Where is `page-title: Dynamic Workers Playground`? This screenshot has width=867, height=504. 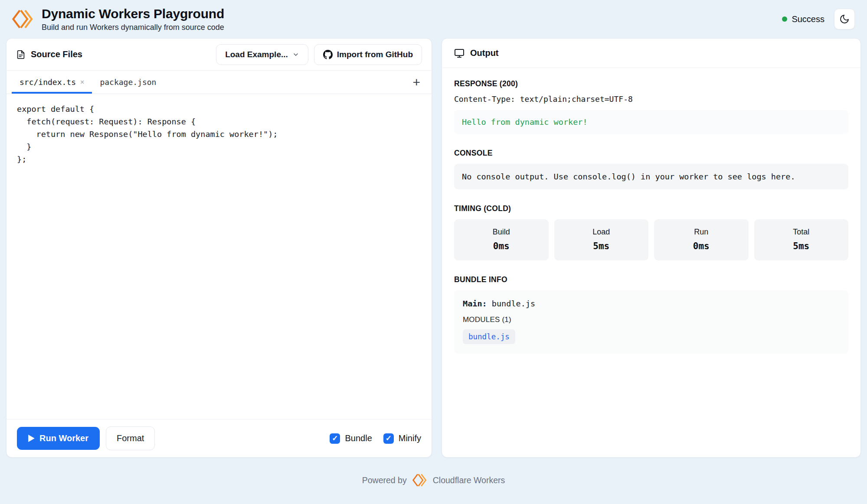 page-title: Dynamic Workers Playground is located at coordinates (133, 14).